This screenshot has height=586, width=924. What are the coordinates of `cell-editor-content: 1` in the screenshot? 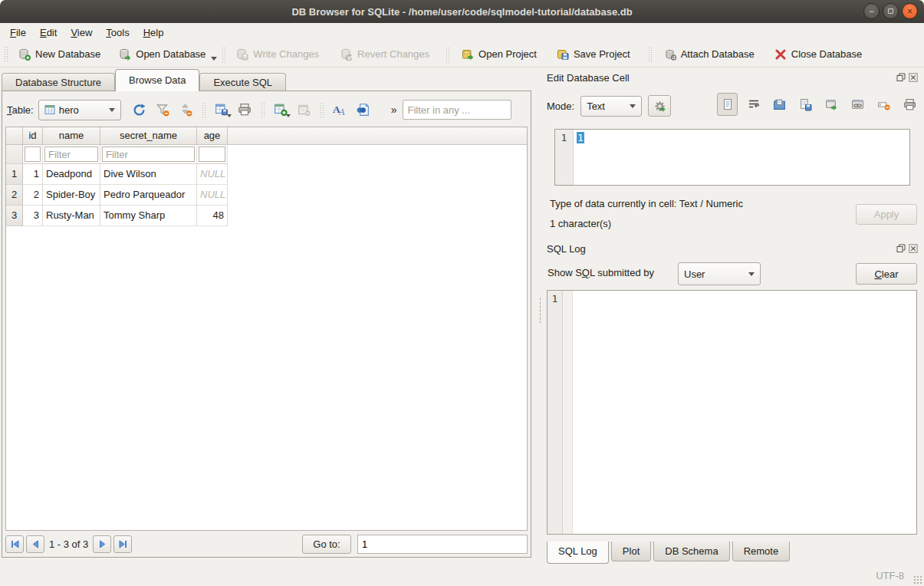 It's located at (580, 138).